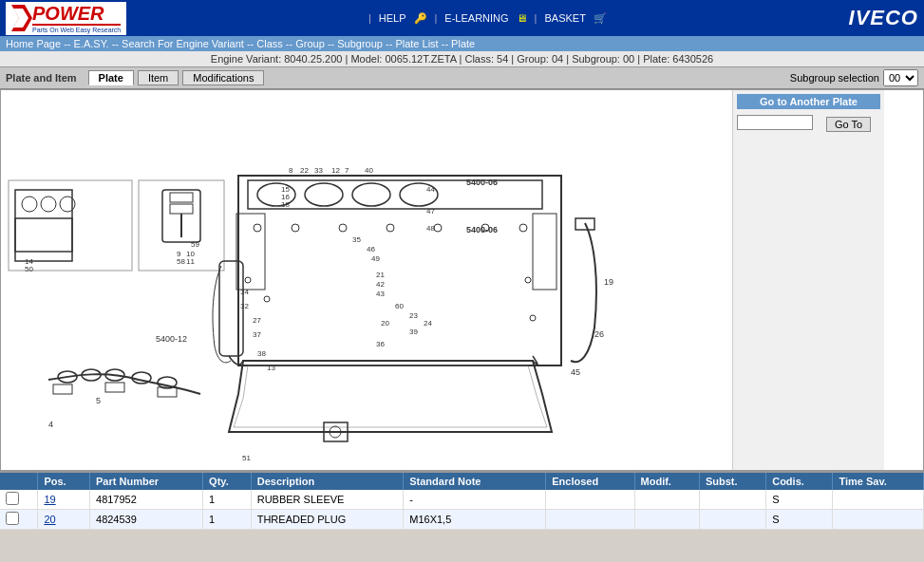 The width and height of the screenshot is (924, 562). I want to click on elearning-icon: 🖥, so click(522, 18).